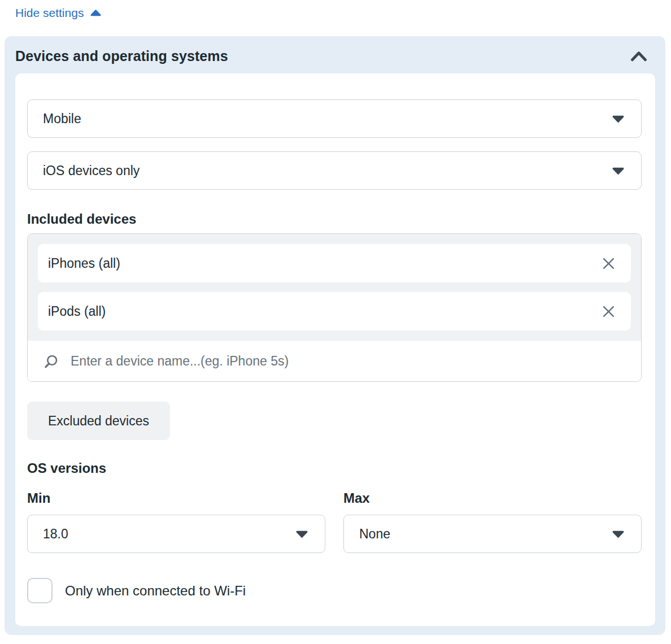  What do you see at coordinates (334, 311) in the screenshot?
I see `device-chip-ipods: iPods (all)` at bounding box center [334, 311].